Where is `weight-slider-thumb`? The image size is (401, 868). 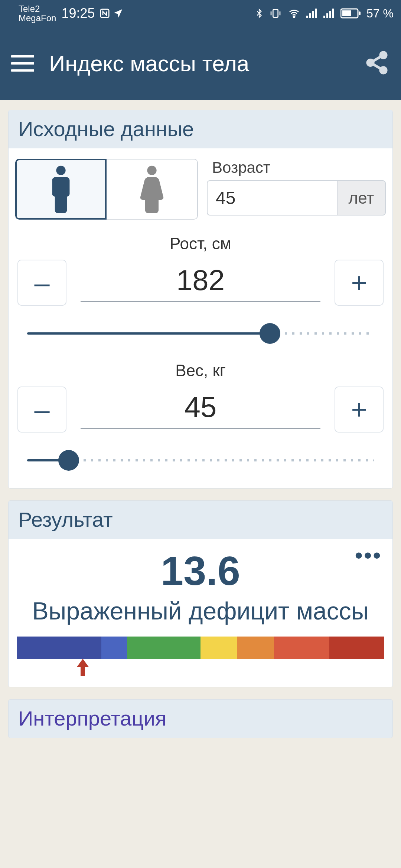
weight-slider-thumb is located at coordinates (69, 460).